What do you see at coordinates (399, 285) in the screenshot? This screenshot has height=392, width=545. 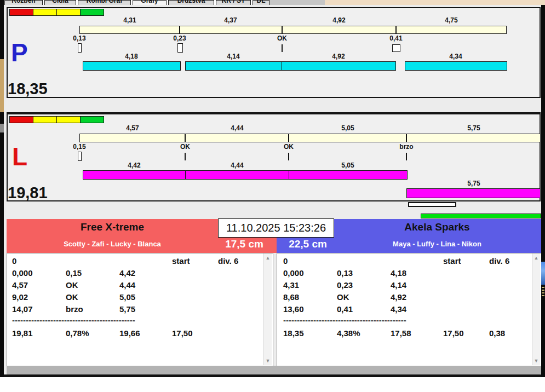 I see `table-cell: 4,14` at bounding box center [399, 285].